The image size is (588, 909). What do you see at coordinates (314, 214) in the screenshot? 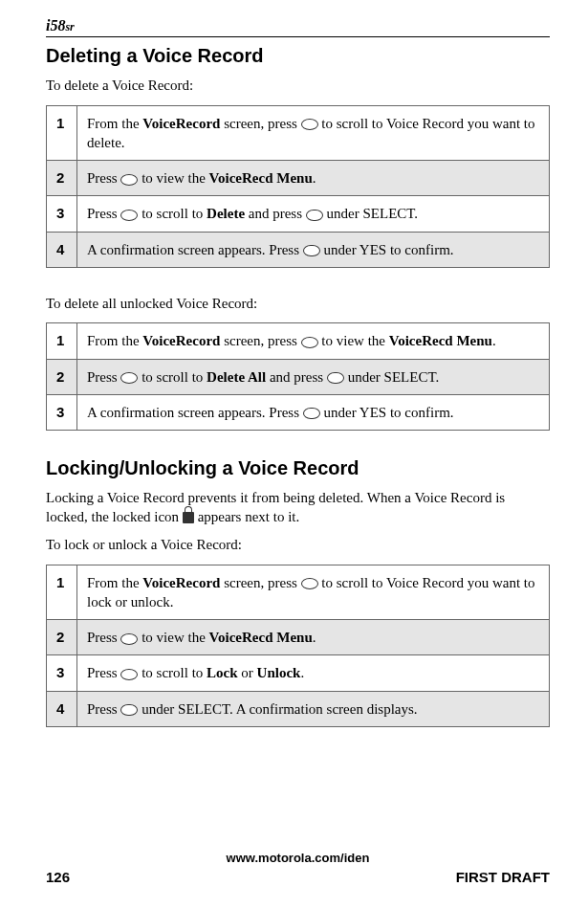
I see `step-text: Press to scroll to Delete and press unde…` at bounding box center [314, 214].